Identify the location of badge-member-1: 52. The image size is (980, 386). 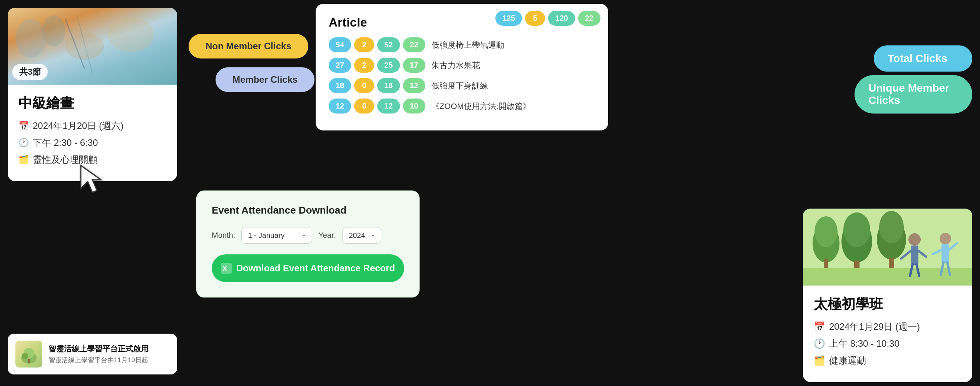
(388, 45).